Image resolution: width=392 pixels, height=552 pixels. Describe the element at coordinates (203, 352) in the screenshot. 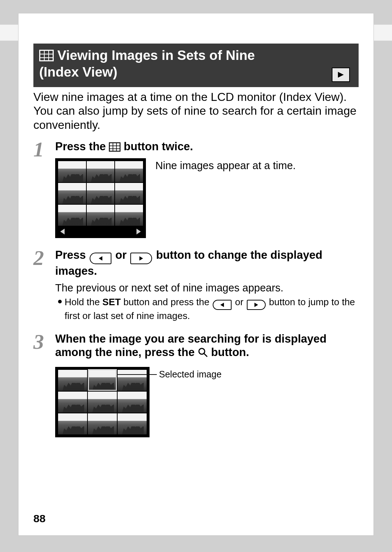

I see `magnify-icon` at that location.